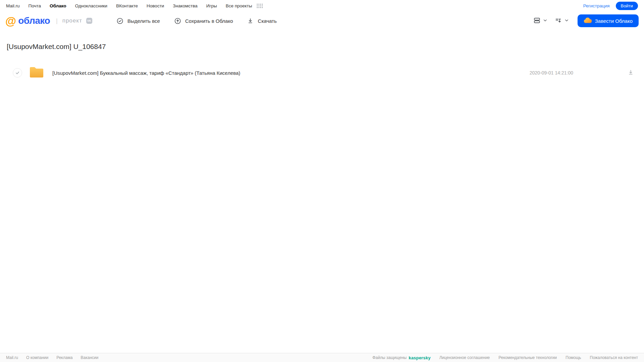 The image size is (644, 362). Describe the element at coordinates (91, 6) in the screenshot. I see `topnav-item-odnoklassniki: Одноклассники` at that location.